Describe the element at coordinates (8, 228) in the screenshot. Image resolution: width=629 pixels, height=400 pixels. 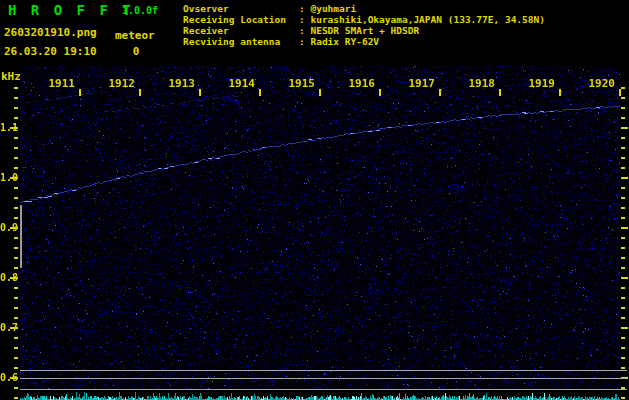
I see `y-tick-label: 0.9` at that location.